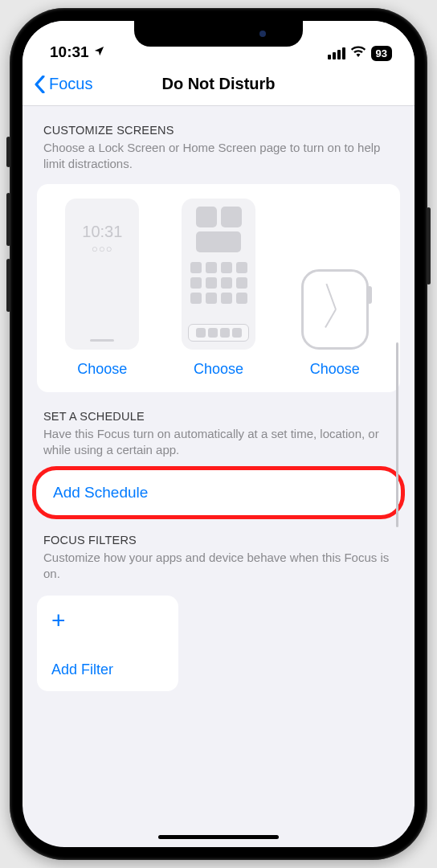 This screenshot has height=868, width=437. I want to click on choose-watch-label: Choose, so click(335, 370).